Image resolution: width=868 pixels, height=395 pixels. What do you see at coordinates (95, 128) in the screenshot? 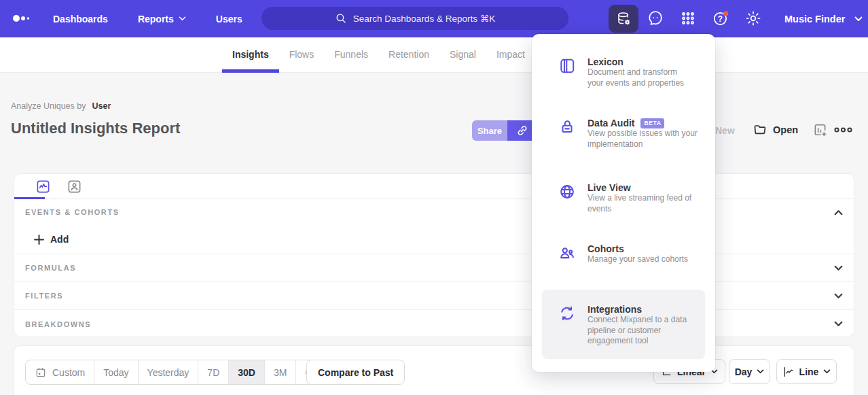
I see `page-title: Untitled Insights Report` at bounding box center [95, 128].